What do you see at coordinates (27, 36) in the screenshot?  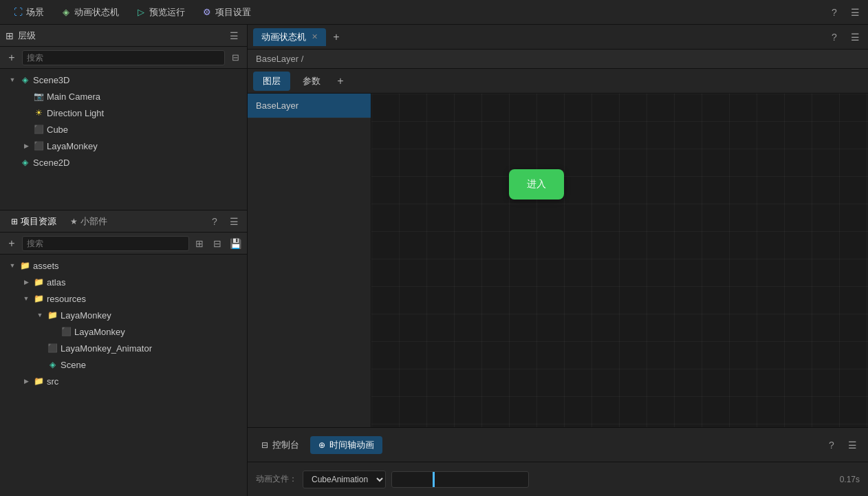 I see `hierarchy-title-text: 层级` at bounding box center [27, 36].